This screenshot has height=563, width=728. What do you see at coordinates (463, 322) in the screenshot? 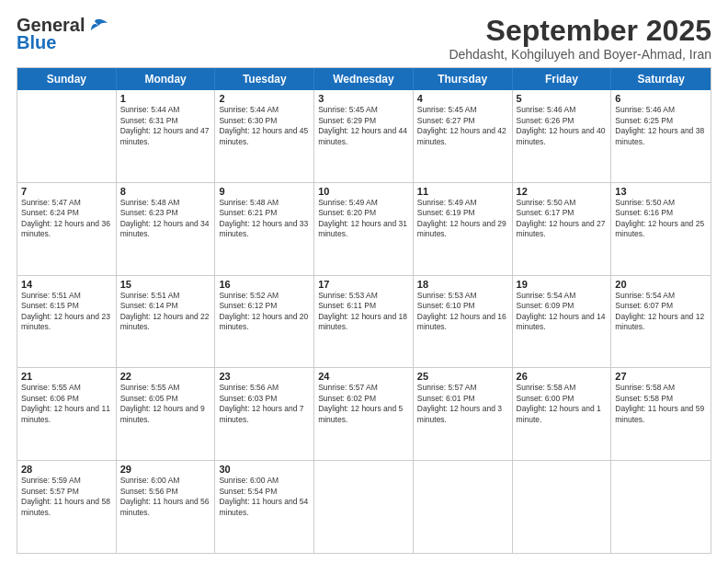
I see `calendar-cell: 18Sunrise: 5:53 AM Sunset: 6:10 PM Dayli…` at bounding box center [463, 322].